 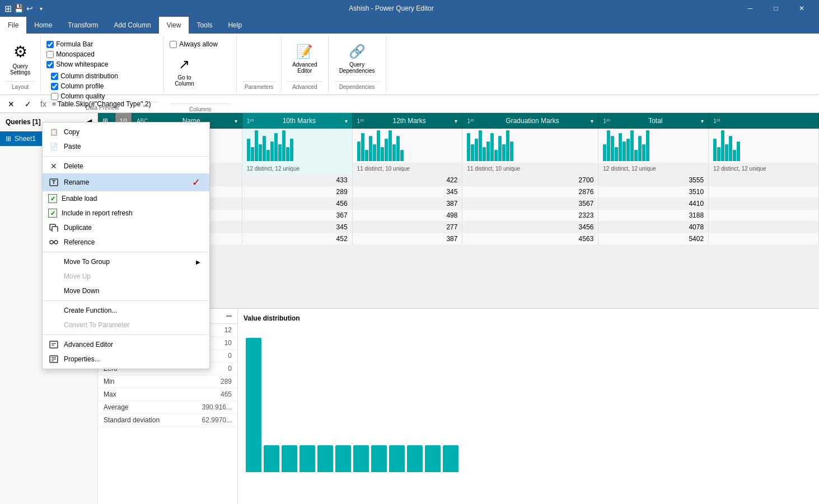 What do you see at coordinates (204, 25) in the screenshot?
I see `menu-tools: Tools` at bounding box center [204, 25].